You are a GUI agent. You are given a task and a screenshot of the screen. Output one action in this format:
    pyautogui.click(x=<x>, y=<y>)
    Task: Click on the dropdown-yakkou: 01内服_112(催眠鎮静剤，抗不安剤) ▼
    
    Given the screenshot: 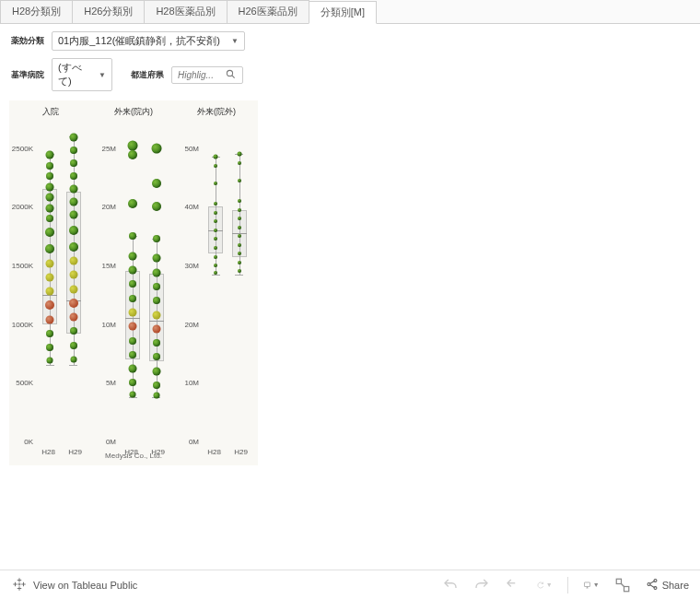 What is the action you would take?
    pyautogui.click(x=148, y=41)
    